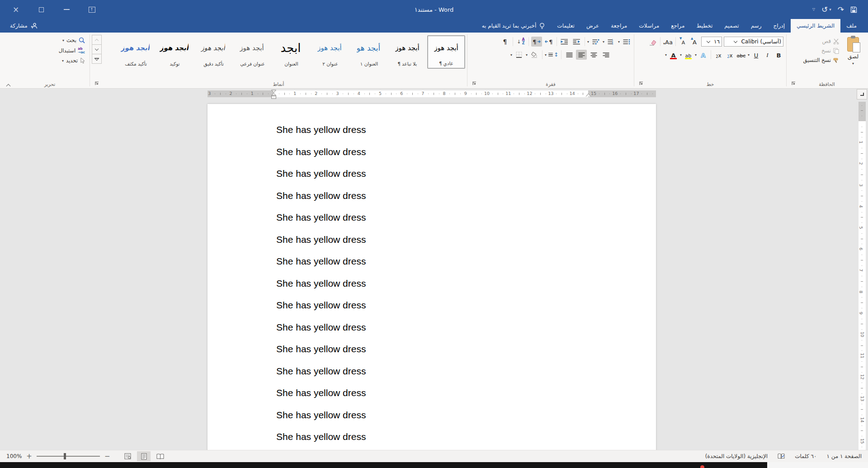 This screenshot has width=868, height=468. Describe the element at coordinates (330, 52) in the screenshot. I see `style-item-4: أبجد هوز عنوان ٢` at that location.